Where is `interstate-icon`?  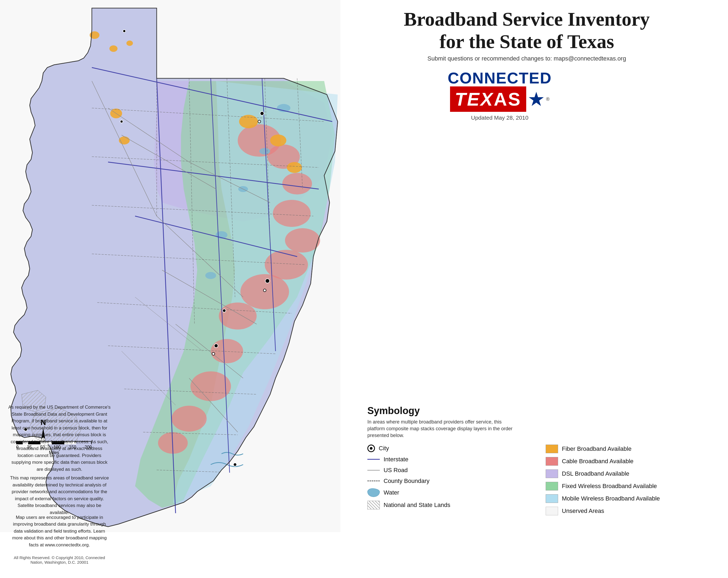 interstate-icon is located at coordinates (373, 459).